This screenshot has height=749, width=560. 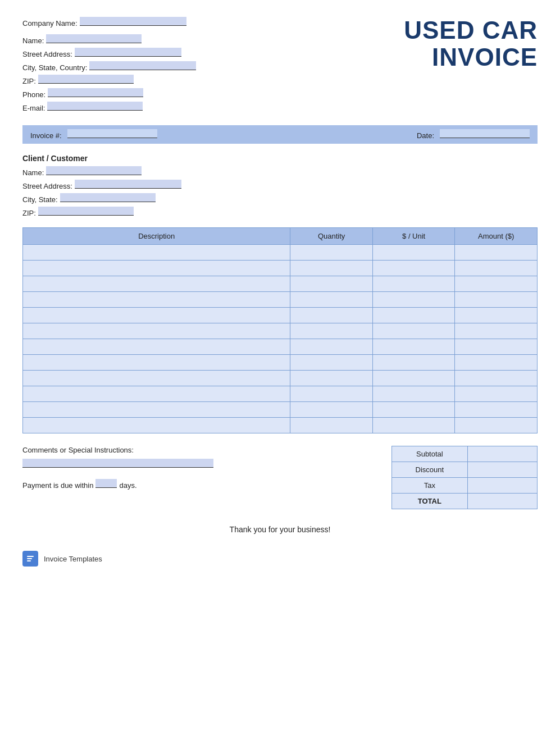 What do you see at coordinates (118, 463) in the screenshot?
I see `comments-field` at bounding box center [118, 463].